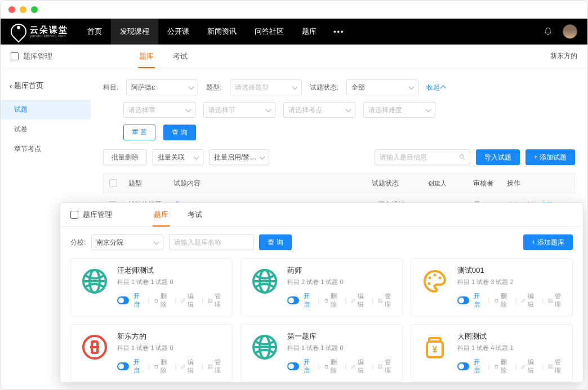  I want to click on nav-more: •••, so click(339, 32).